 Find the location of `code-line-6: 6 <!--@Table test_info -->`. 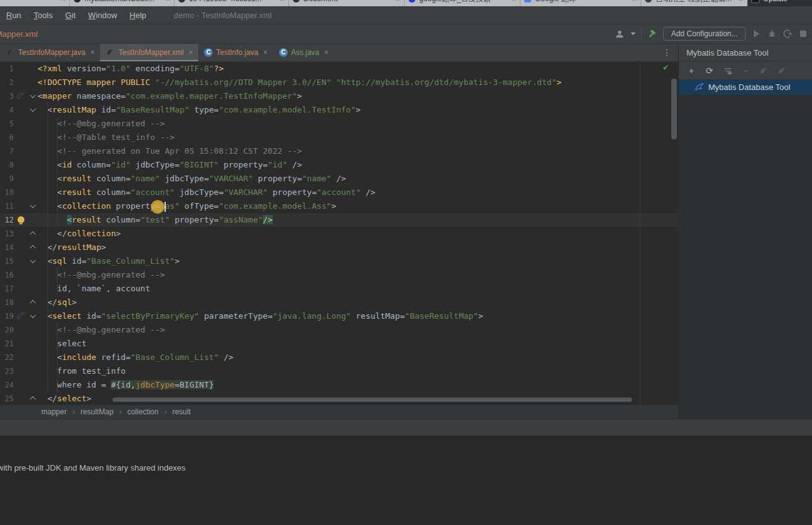

code-line-6: 6 <!--@Table test_info --> is located at coordinates (339, 138).